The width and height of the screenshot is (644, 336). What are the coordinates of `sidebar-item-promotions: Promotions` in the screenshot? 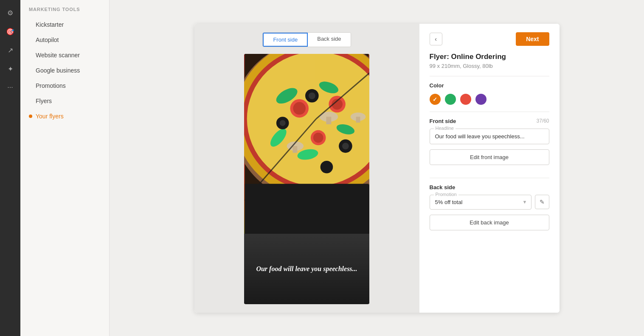 It's located at (65, 86).